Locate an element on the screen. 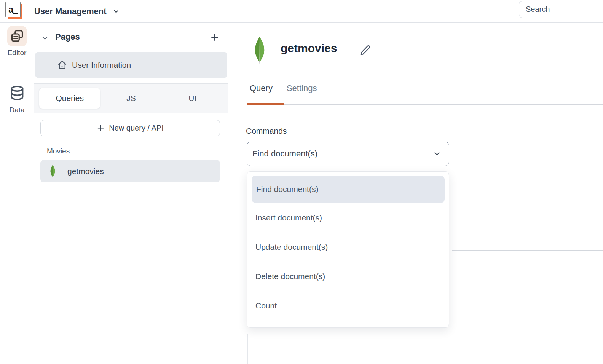 Image resolution: width=603 pixels, height=364 pixels. new-query-button: New query / API is located at coordinates (130, 128).